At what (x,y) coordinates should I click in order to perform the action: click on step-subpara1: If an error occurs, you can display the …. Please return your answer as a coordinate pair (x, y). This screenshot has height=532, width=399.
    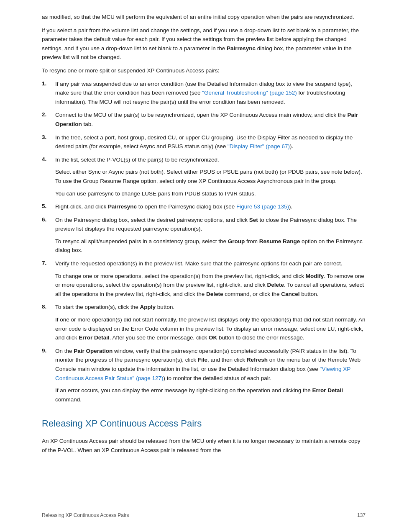
    Looking at the image, I should click on (210, 395).